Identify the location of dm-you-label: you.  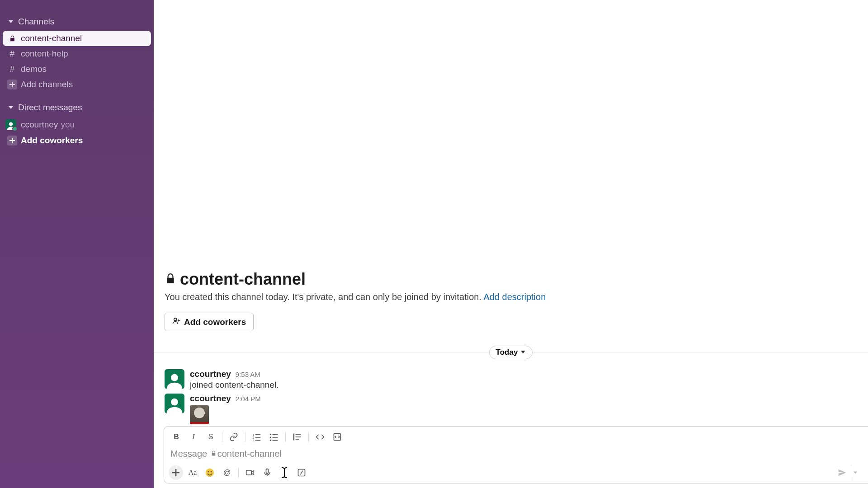
(68, 125).